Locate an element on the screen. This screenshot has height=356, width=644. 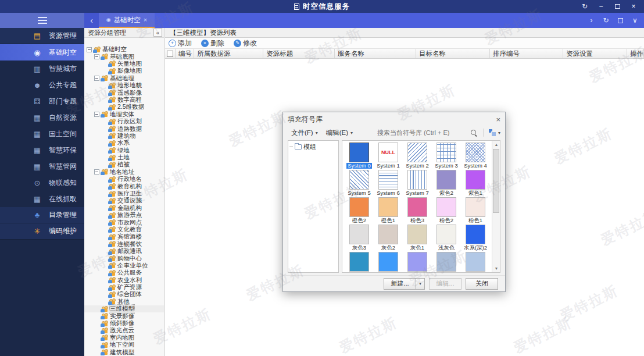
view-mode-icon is located at coordinates (492, 133).